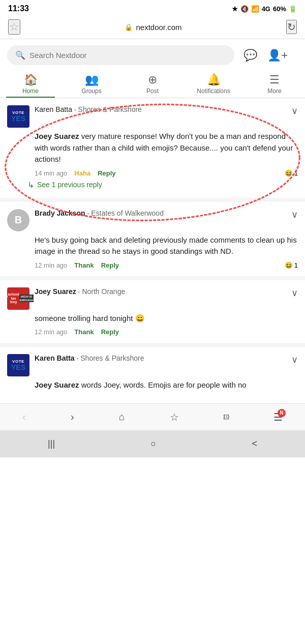 The width and height of the screenshot is (305, 644). Describe the element at coordinates (245, 9) in the screenshot. I see `mute-icon: 🔇` at that location.